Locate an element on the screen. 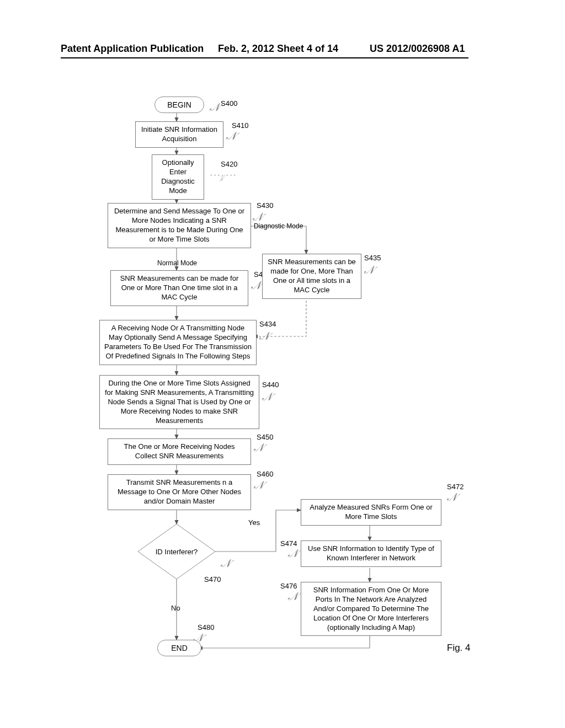 The height and width of the screenshot is (728, 565). step-s460: Transmit SNR Measurements n a Message to… is located at coordinates (179, 492).